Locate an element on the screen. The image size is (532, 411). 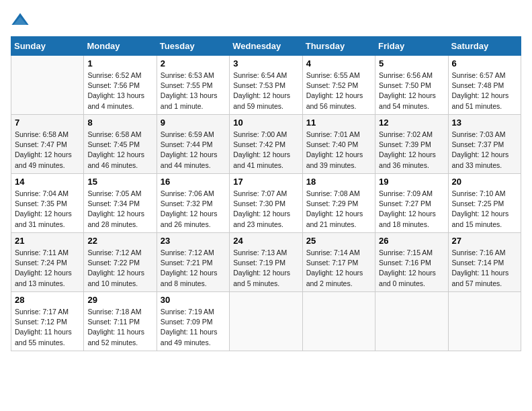
day-number: 5 is located at coordinates (411, 63).